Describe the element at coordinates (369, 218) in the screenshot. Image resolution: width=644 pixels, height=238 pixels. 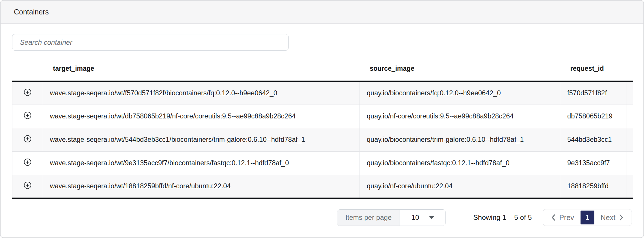
I see `items-per-page-label: Items per page` at that location.